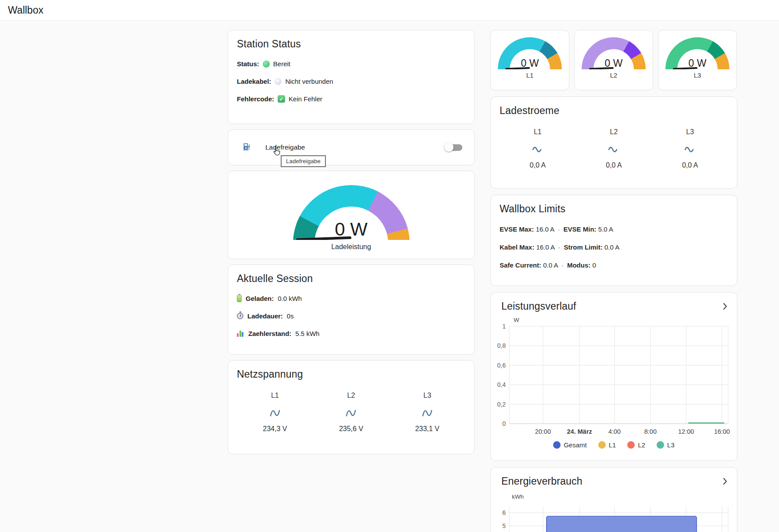 The image size is (779, 532). I want to click on phase-value: 235,6 V, so click(351, 429).